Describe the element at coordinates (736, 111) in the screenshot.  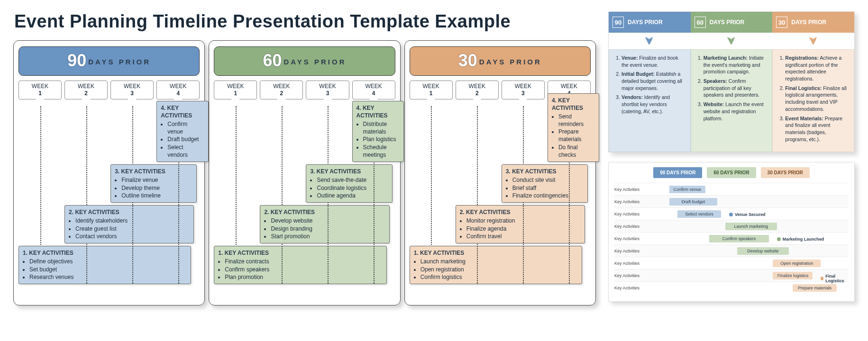
I see `summary-item: Website: Launch the event website and re…` at that location.